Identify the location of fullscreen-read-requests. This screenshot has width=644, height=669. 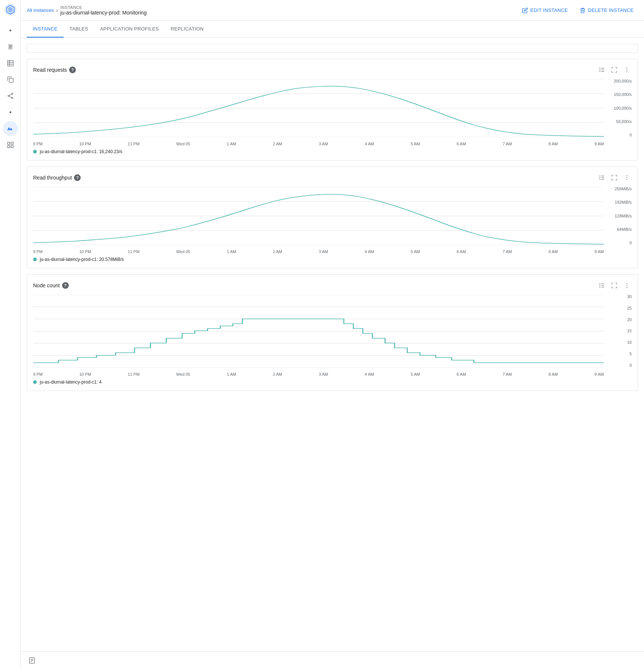
(614, 70).